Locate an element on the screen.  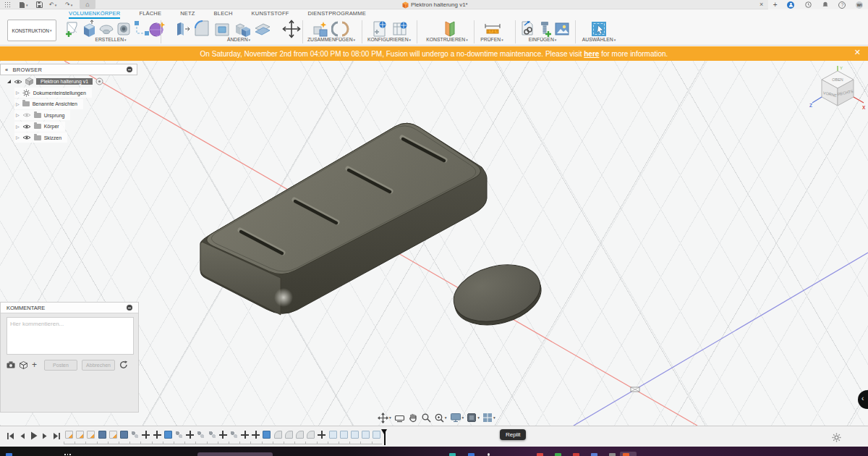
zoom-window-icon: ▾ is located at coordinates (441, 418).